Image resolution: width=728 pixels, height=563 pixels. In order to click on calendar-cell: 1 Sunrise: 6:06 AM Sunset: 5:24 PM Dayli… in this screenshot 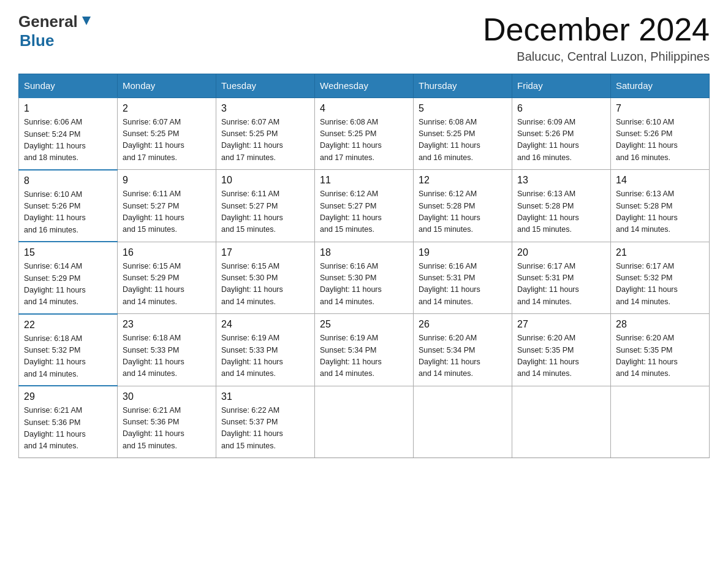, I will do `click(69, 134)`.